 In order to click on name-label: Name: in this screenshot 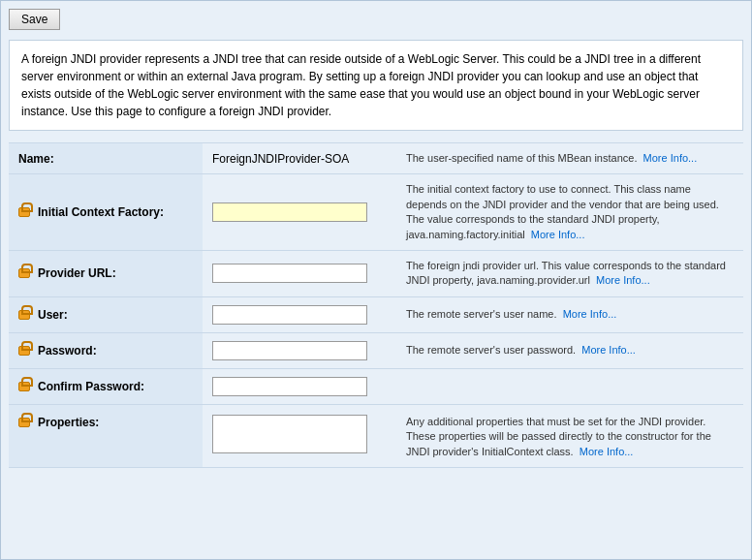, I will do `click(37, 159)`.